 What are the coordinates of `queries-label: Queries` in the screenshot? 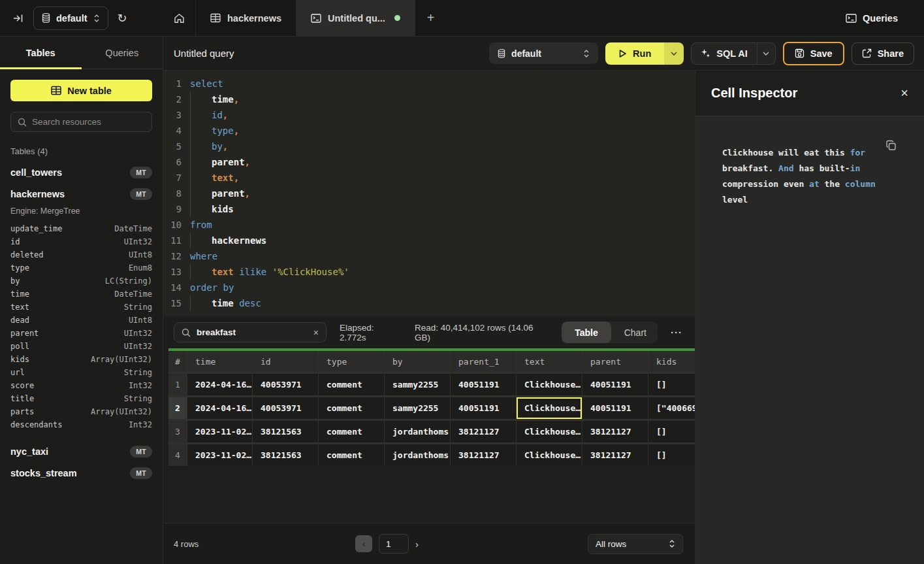 It's located at (880, 18).